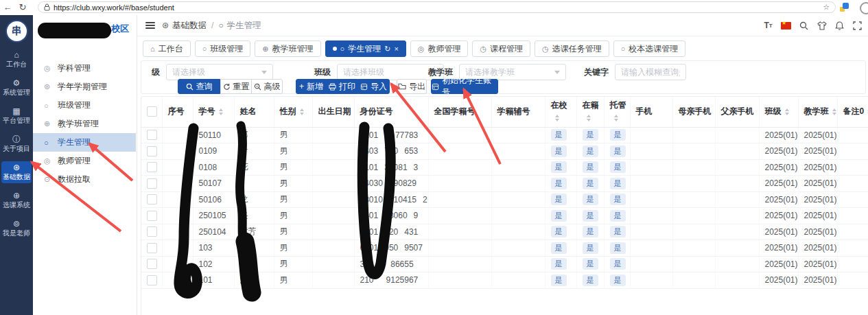 This screenshot has width=868, height=315. I want to click on tab-course-task-mgmt: ◷选课任务管理, so click(572, 49).